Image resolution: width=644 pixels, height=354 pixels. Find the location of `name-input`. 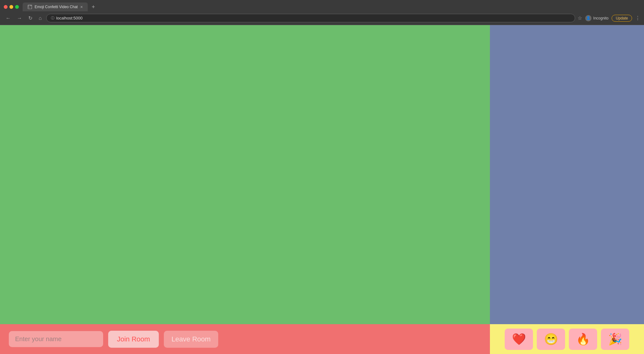

name-input is located at coordinates (56, 339).